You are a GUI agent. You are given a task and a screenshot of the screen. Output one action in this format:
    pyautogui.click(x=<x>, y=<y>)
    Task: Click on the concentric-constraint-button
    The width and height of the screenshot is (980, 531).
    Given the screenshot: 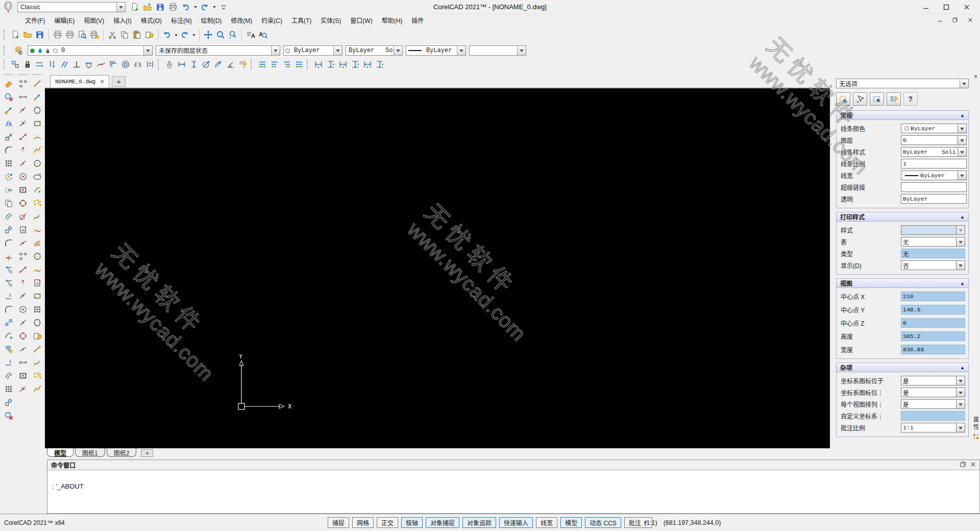 What is the action you would take?
    pyautogui.click(x=126, y=64)
    